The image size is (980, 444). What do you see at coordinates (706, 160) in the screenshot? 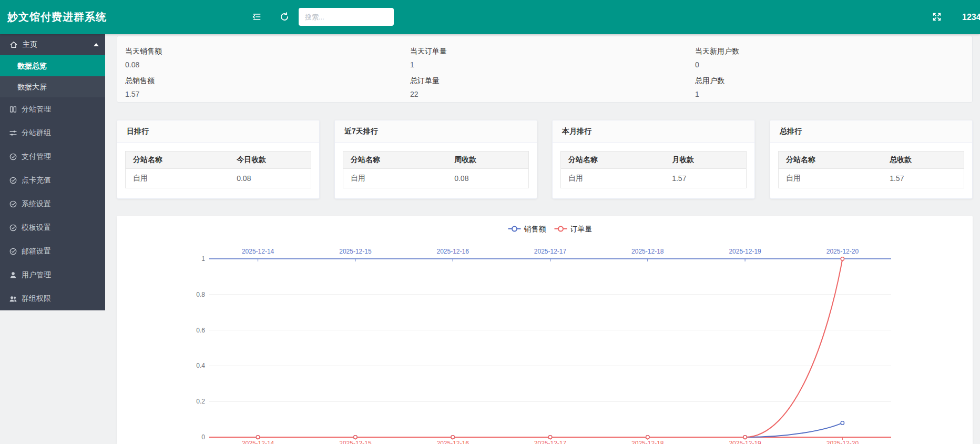
I see `column-header: 月收款` at bounding box center [706, 160].